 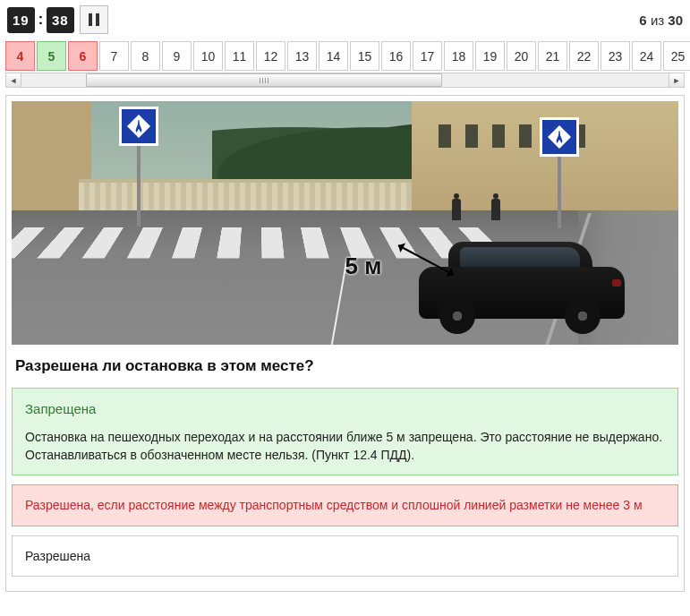 I want to click on nav-scrollbar: ◄ ►, so click(x=345, y=81).